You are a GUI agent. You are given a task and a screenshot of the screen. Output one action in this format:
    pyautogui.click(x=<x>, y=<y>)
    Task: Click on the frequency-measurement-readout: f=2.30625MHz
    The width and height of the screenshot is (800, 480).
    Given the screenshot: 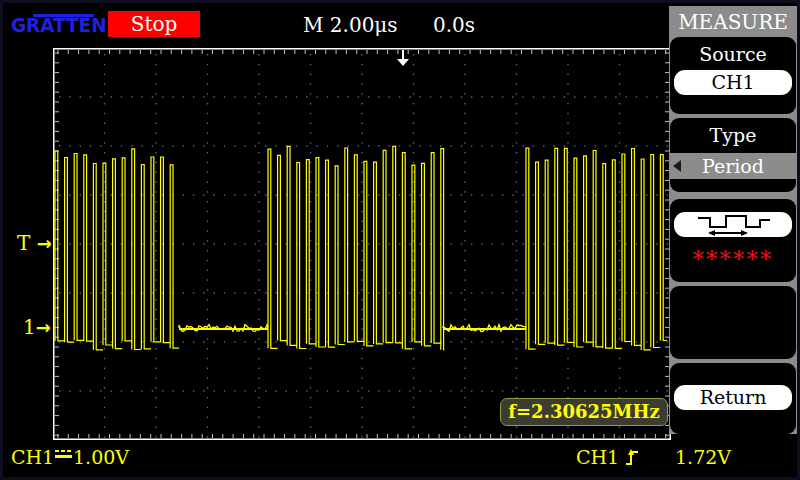 What is the action you would take?
    pyautogui.click(x=584, y=412)
    